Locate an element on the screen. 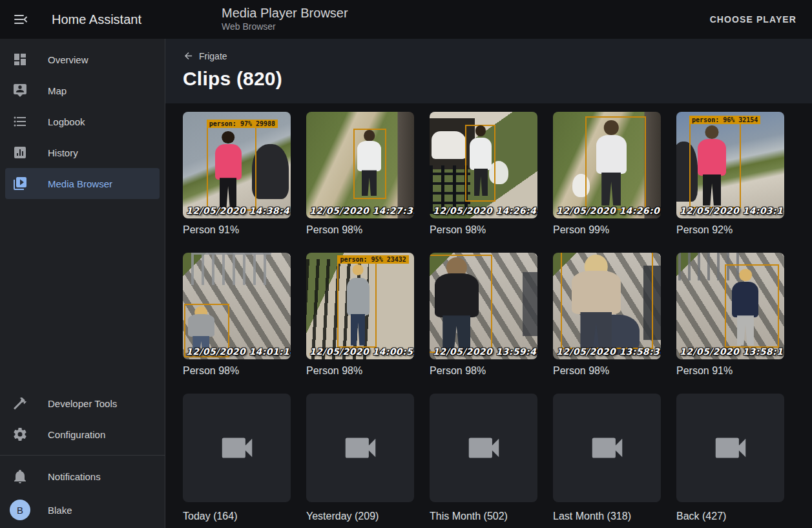 The image size is (812, 528). sidebar-item-label: Configuration is located at coordinates (76, 434).